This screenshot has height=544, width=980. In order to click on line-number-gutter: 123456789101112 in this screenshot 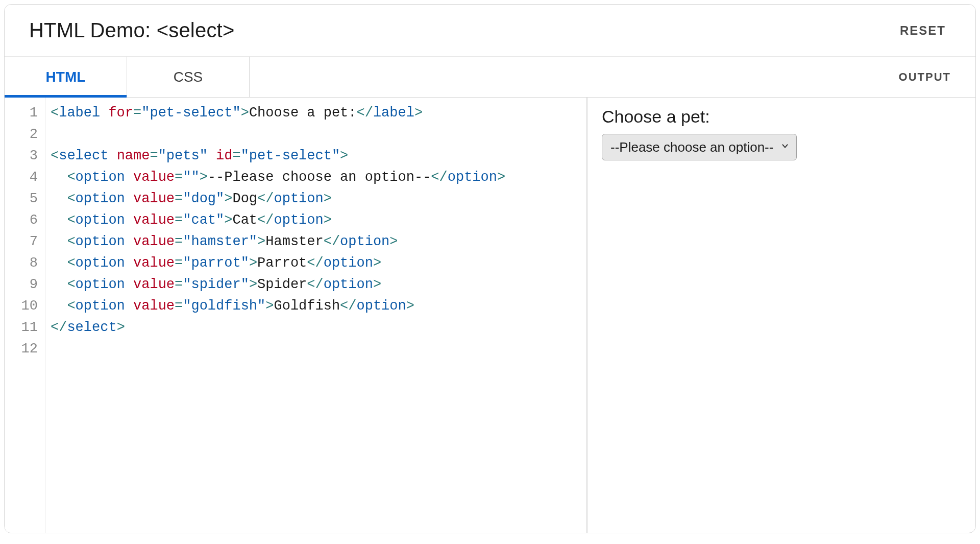, I will do `click(25, 315)`.